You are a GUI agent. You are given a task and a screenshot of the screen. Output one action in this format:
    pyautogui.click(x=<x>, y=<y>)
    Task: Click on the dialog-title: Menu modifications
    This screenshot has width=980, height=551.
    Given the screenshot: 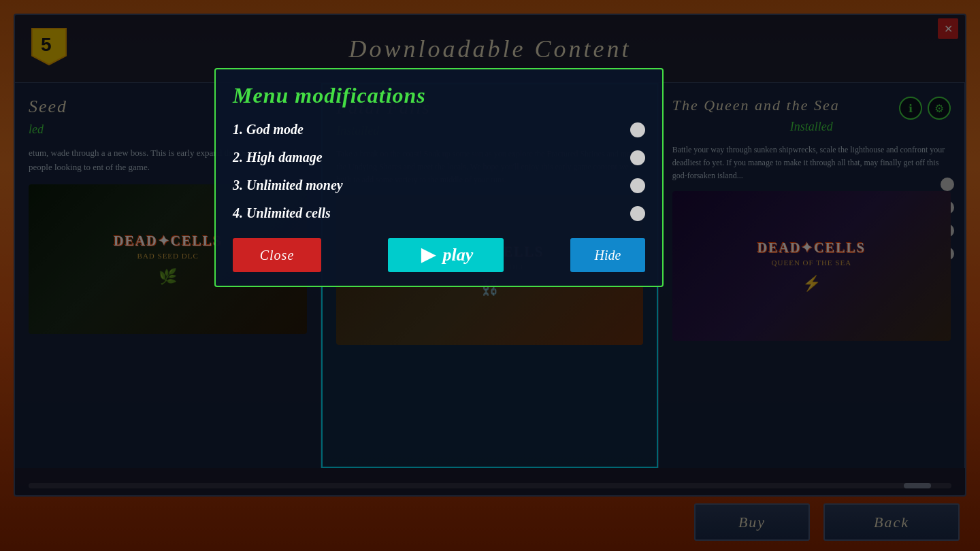 What is the action you would take?
    pyautogui.click(x=439, y=95)
    